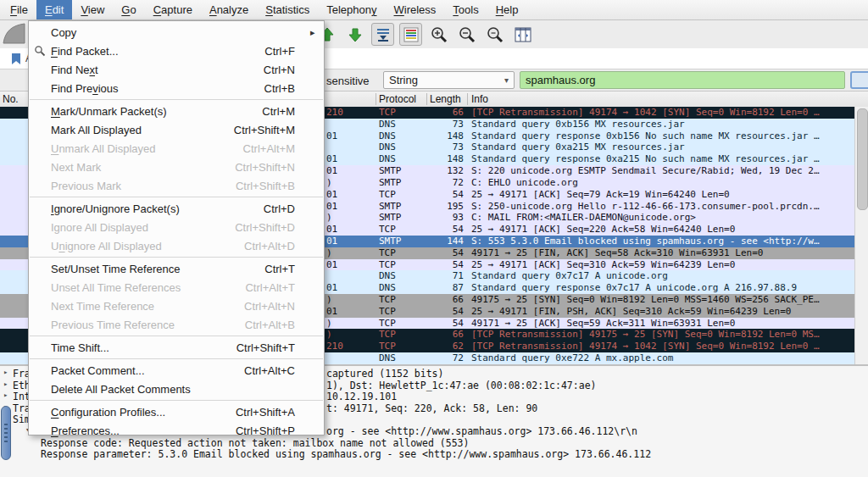 The width and height of the screenshot is (868, 477). What do you see at coordinates (176, 111) in the screenshot?
I see `menu-item-mark-unmark-packet-s: Mark/Unmark Packet(s)Ctrl+M` at bounding box center [176, 111].